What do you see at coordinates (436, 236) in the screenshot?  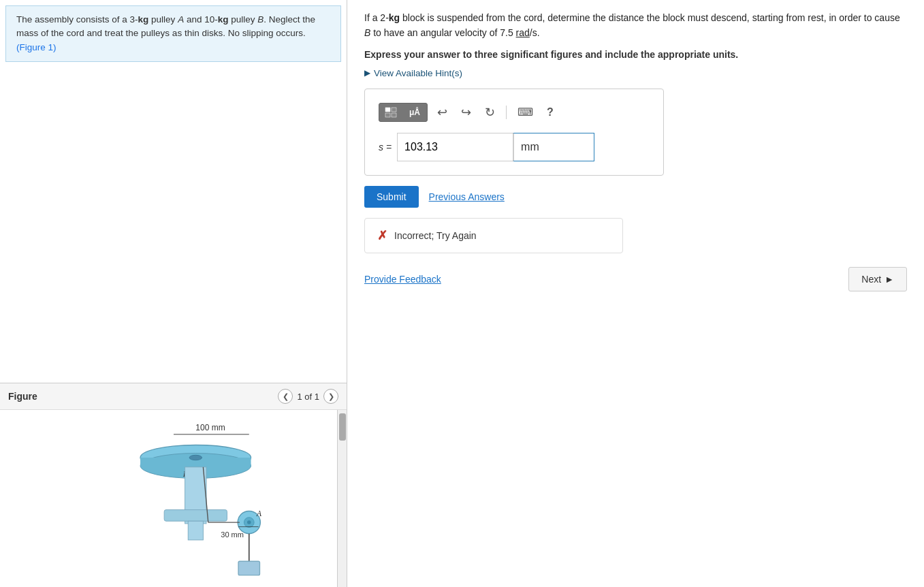 I see `incorrect-text: Incorrect; Try Again` at bounding box center [436, 236].